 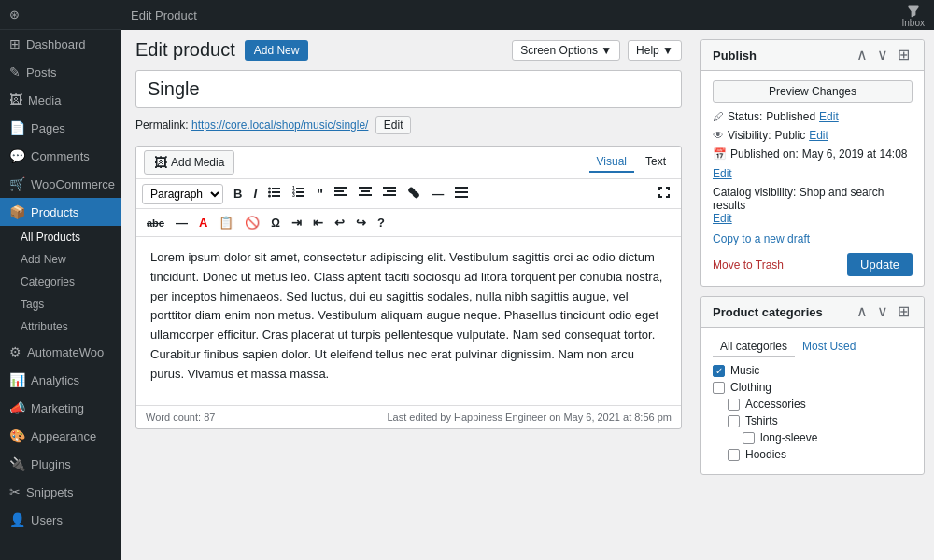 What do you see at coordinates (790, 135) in the screenshot?
I see `visibility-value: Public` at bounding box center [790, 135].